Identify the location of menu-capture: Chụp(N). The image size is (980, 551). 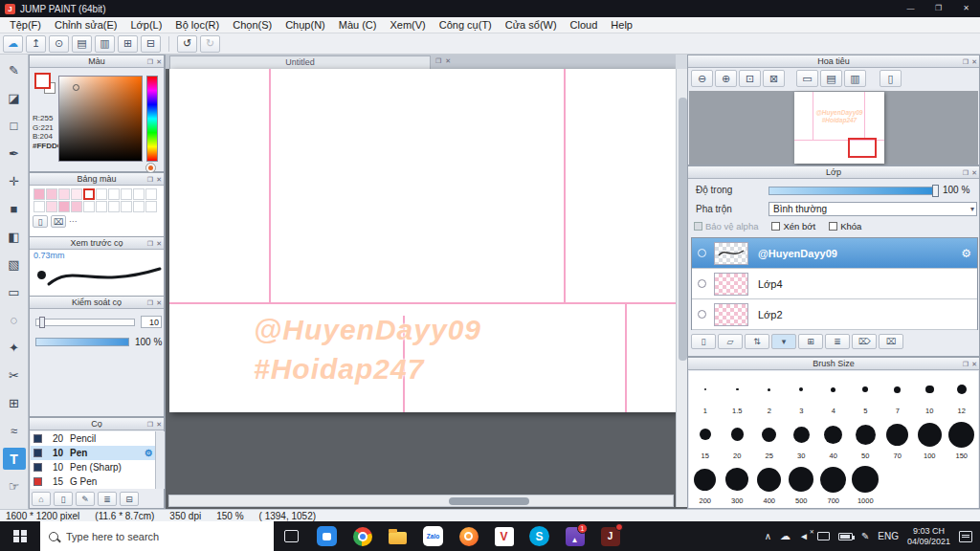
(305, 25).